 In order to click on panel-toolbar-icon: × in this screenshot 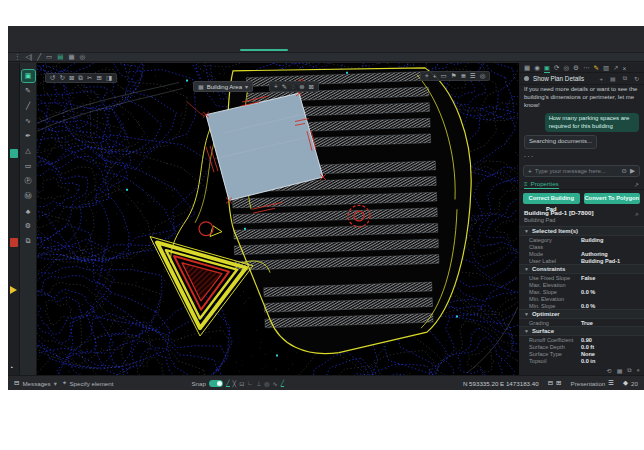, I will do `click(625, 68)`.